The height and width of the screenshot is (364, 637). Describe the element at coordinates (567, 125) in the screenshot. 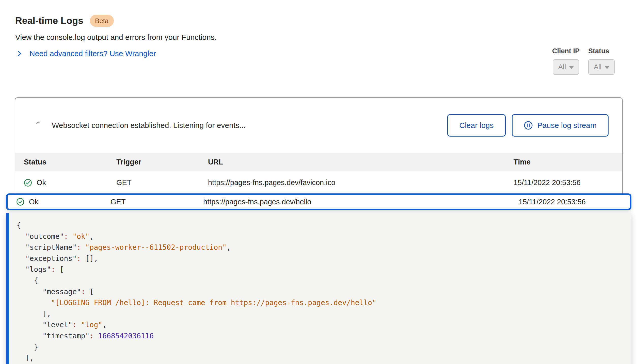

I see `pause-log-stream-label: Pause log stream` at that location.